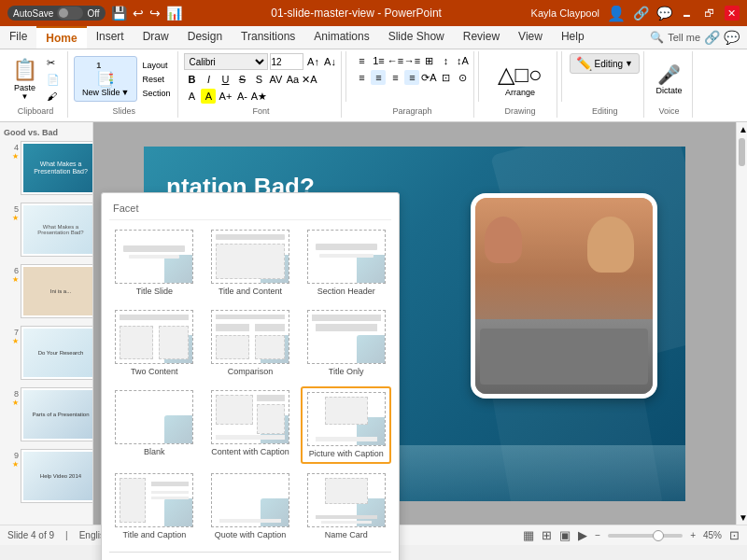  I want to click on reset-btn: Reset, so click(156, 79).